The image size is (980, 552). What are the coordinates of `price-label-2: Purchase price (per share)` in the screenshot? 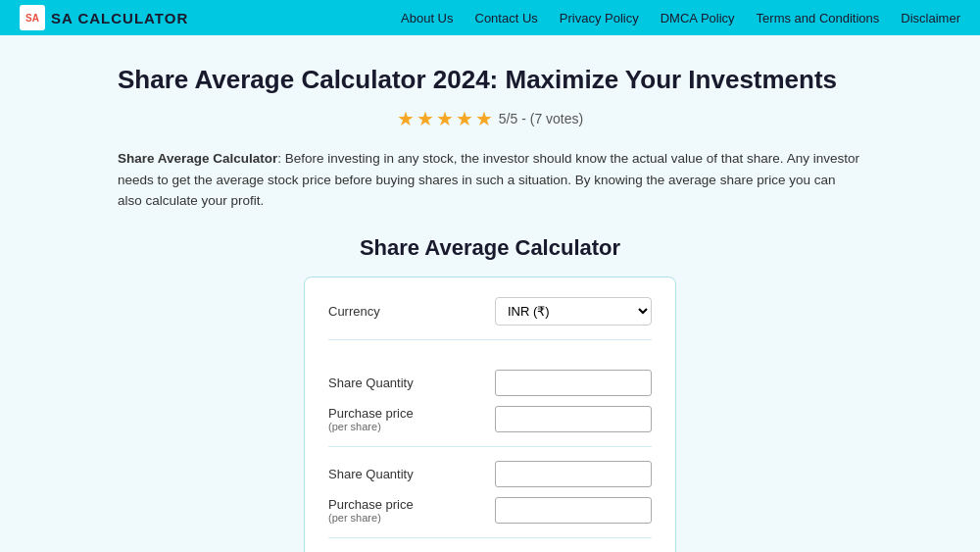 It's located at (382, 510).